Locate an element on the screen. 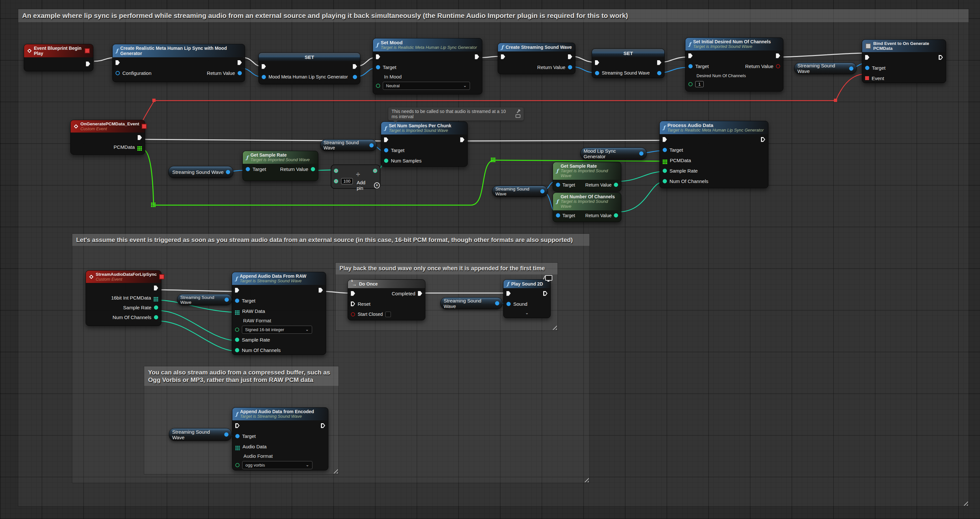 The width and height of the screenshot is (980, 519). start-closed-pin is located at coordinates (353, 314).